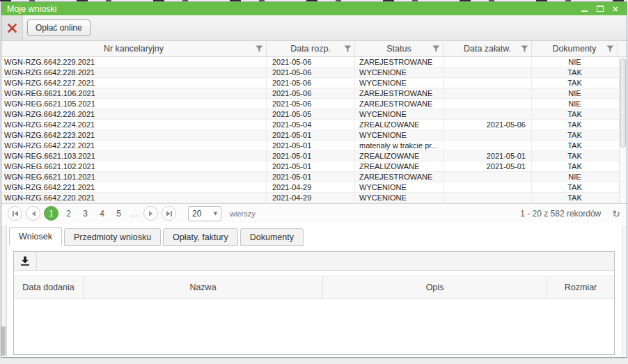  Describe the element at coordinates (575, 49) in the screenshot. I see `column-header-dokumenty: Dokumenty` at that location.